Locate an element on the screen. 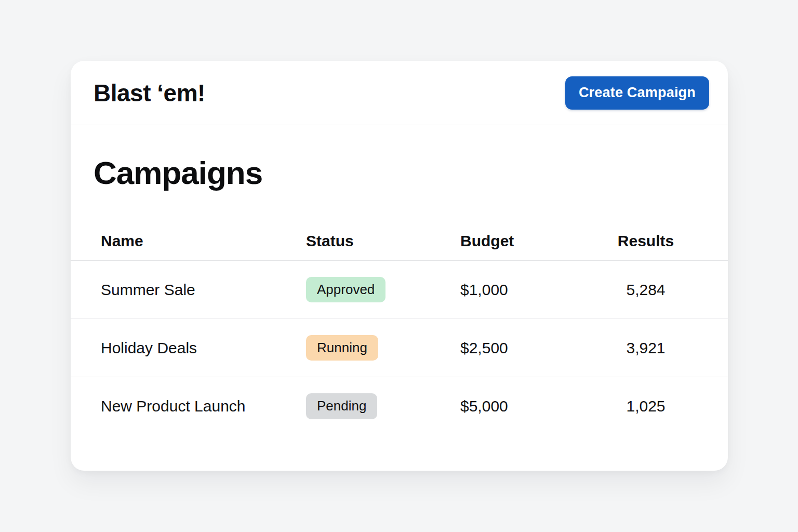 This screenshot has height=532, width=798. cell-budget: $1,000 is located at coordinates (520, 290).